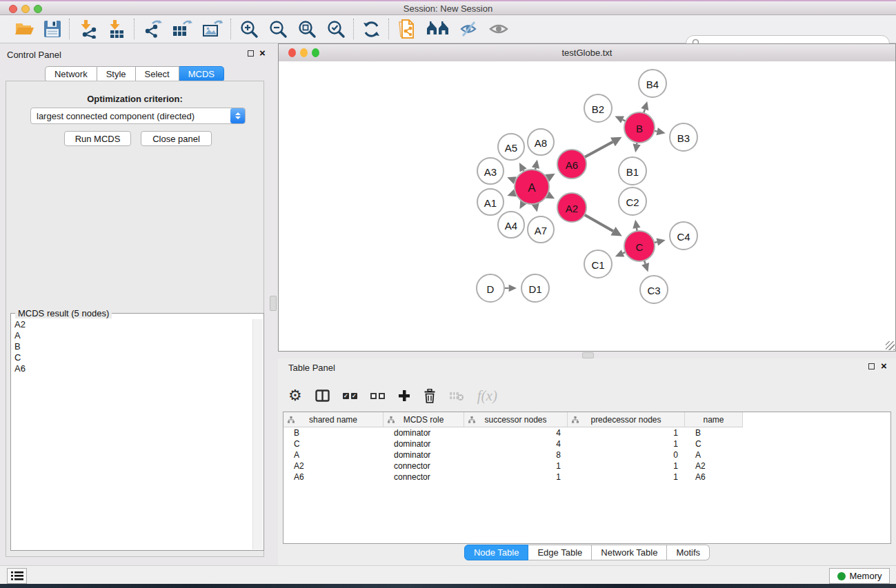  Describe the element at coordinates (88, 29) in the screenshot. I see `import-network-icon` at that location.